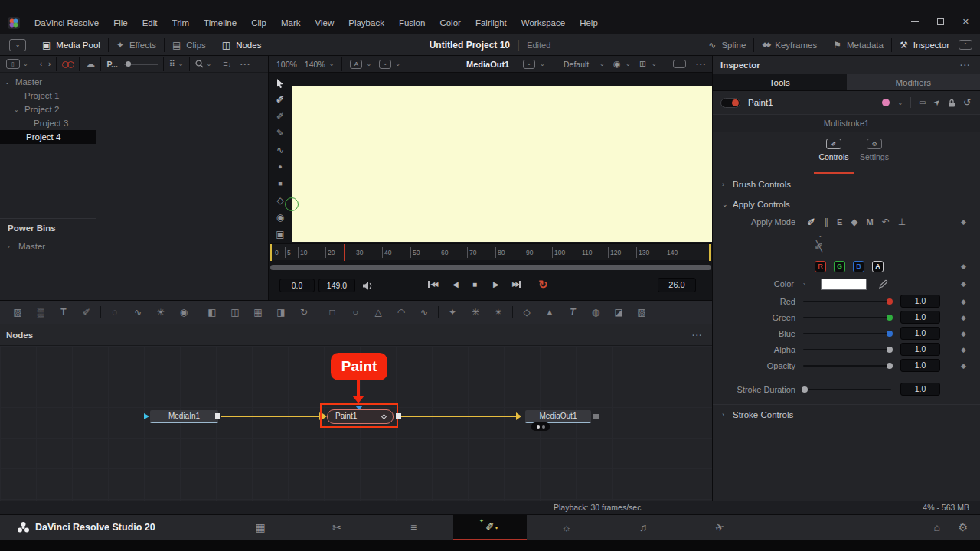 This screenshot has width=980, height=551. What do you see at coordinates (41, 64) in the screenshot?
I see `back-icon: ‹` at bounding box center [41, 64].